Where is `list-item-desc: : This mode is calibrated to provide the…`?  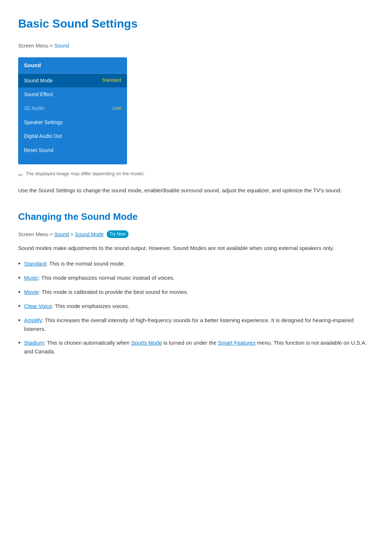 list-item-desc: : This mode is calibrated to provide the… is located at coordinates (113, 292).